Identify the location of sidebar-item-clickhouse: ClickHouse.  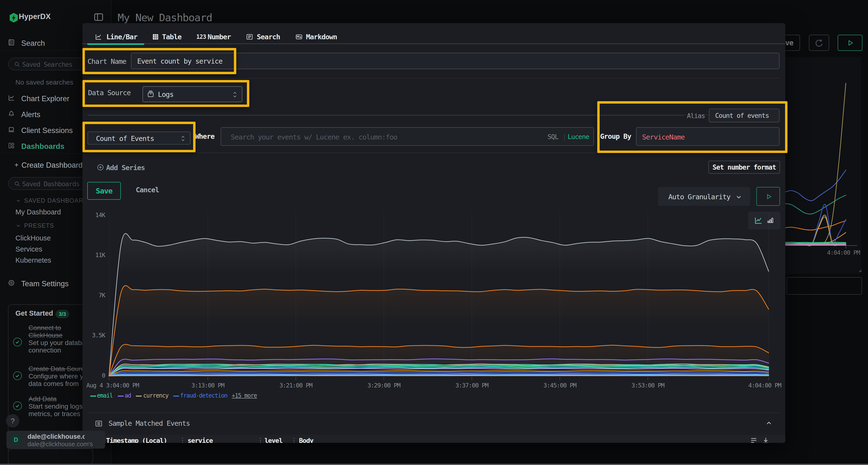
(33, 238).